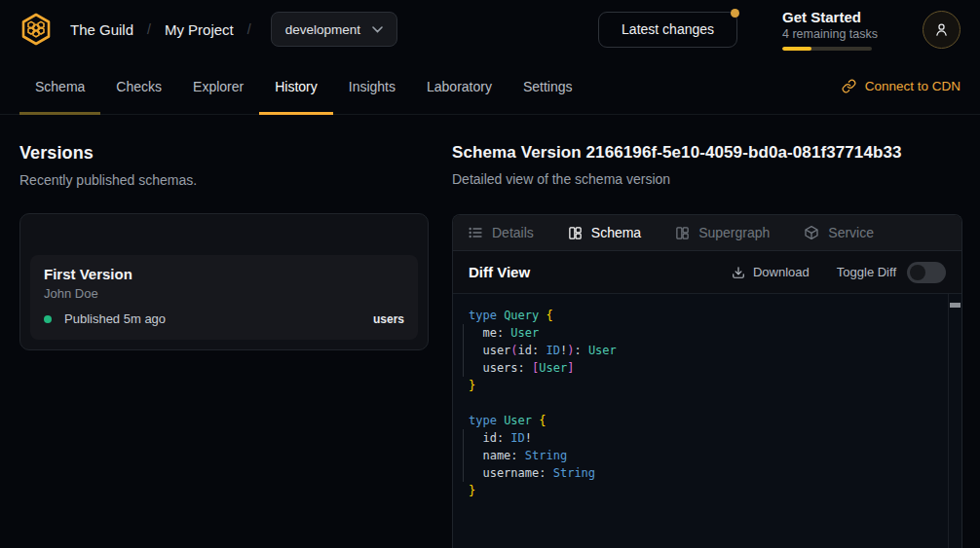 This screenshot has width=980, height=548. What do you see at coordinates (707, 234) in the screenshot?
I see `detail-tabbar: Details Schema Sup` at bounding box center [707, 234].